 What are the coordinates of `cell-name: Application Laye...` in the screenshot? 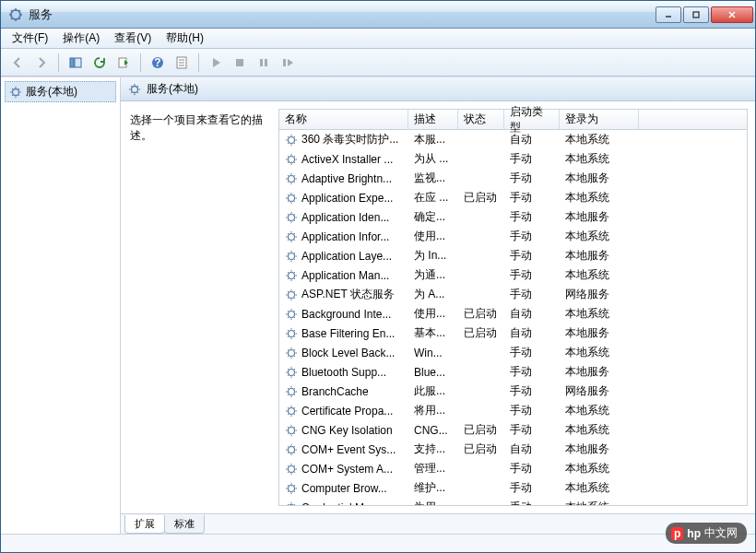 It's located at (344, 256).